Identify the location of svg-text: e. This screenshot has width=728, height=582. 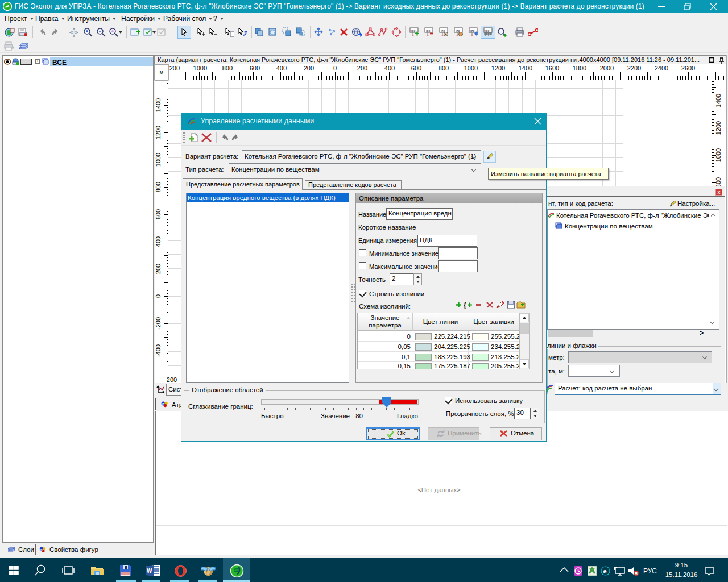
(605, 571).